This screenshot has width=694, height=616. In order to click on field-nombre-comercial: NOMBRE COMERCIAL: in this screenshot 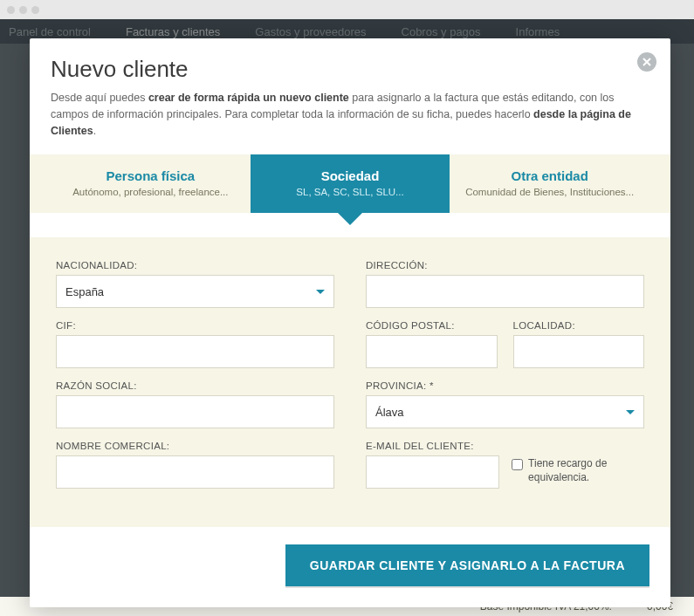, I will do `click(196, 464)`.